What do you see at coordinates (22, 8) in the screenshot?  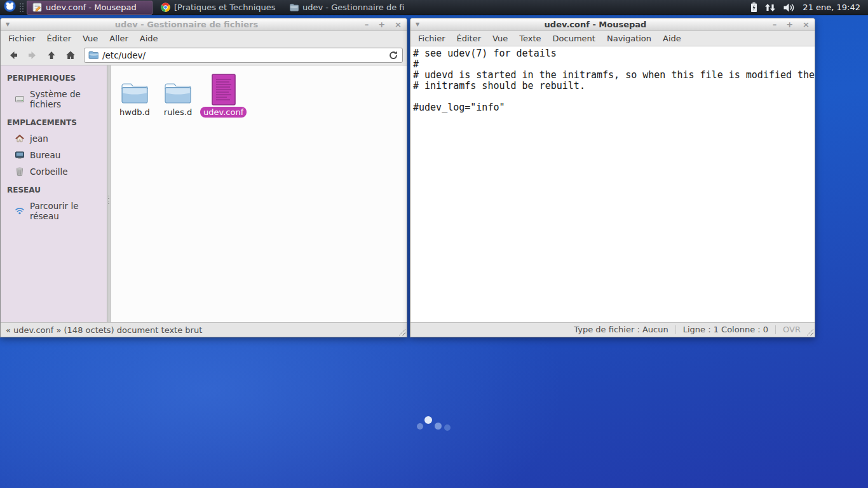 I see `panel-separator-handle` at bounding box center [22, 8].